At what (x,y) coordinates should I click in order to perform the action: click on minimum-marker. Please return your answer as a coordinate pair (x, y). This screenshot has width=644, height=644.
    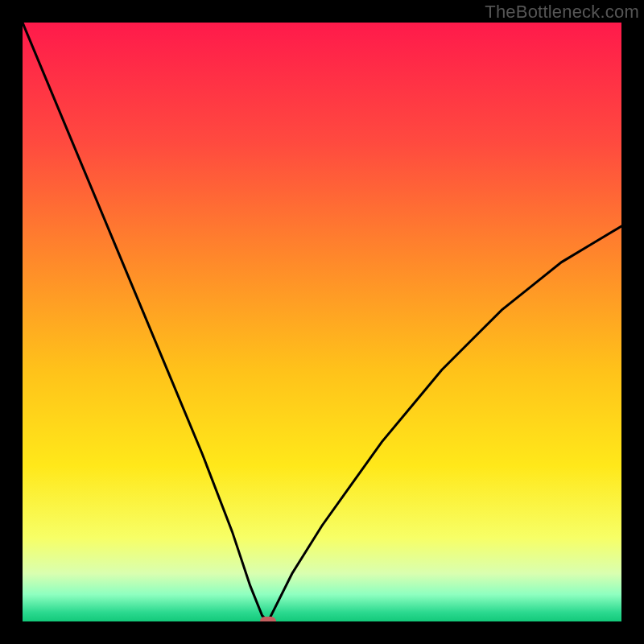
    Looking at the image, I should click on (268, 619).